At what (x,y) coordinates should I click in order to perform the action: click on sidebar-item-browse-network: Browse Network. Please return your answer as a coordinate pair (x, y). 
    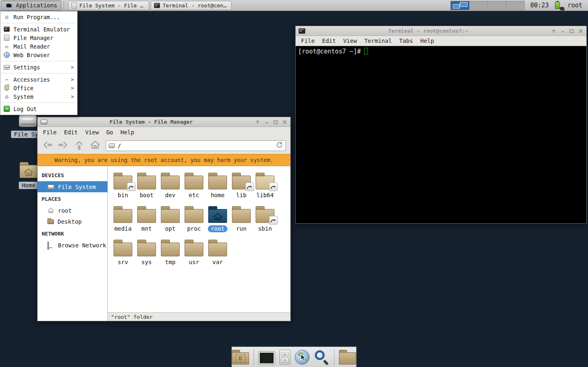
    Looking at the image, I should click on (73, 245).